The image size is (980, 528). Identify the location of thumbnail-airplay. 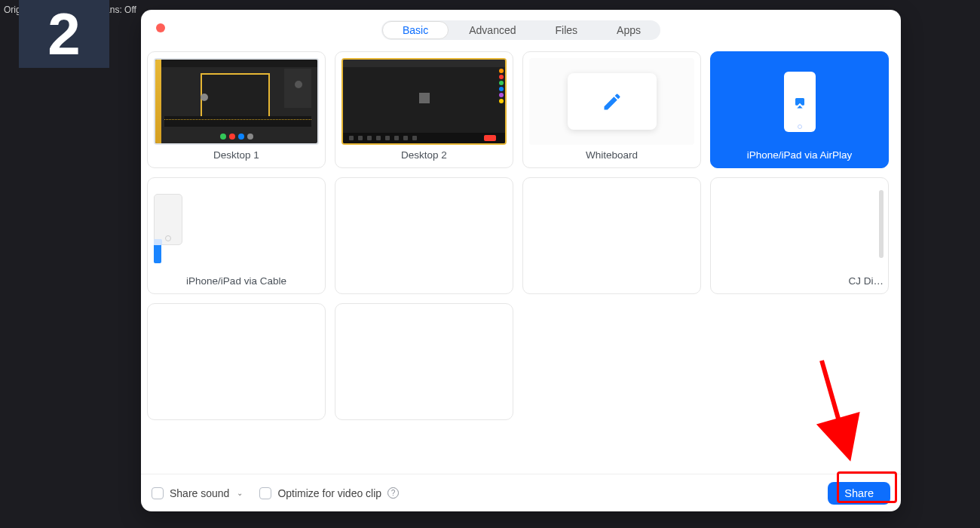
(799, 101).